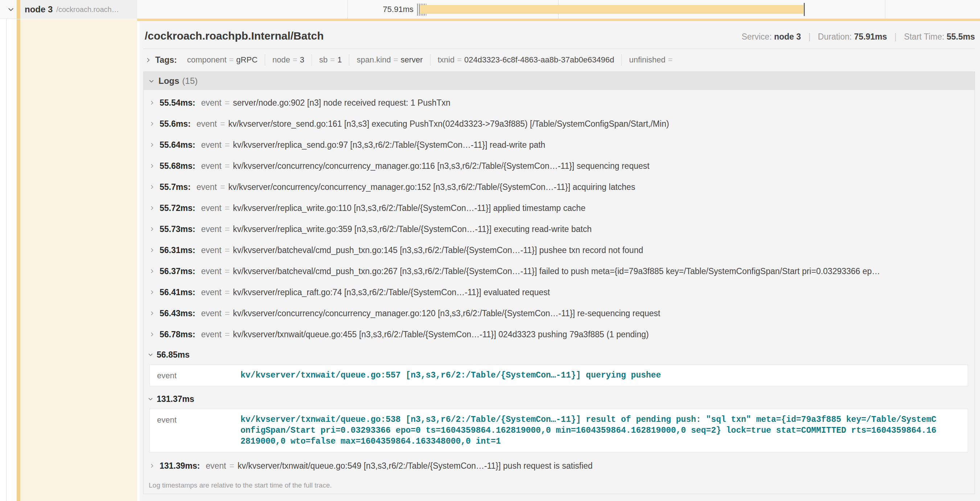 The height and width of the screenshot is (501, 980). Describe the element at coordinates (175, 187) in the screenshot. I see `log-timestamp: 55.7ms:` at that location.